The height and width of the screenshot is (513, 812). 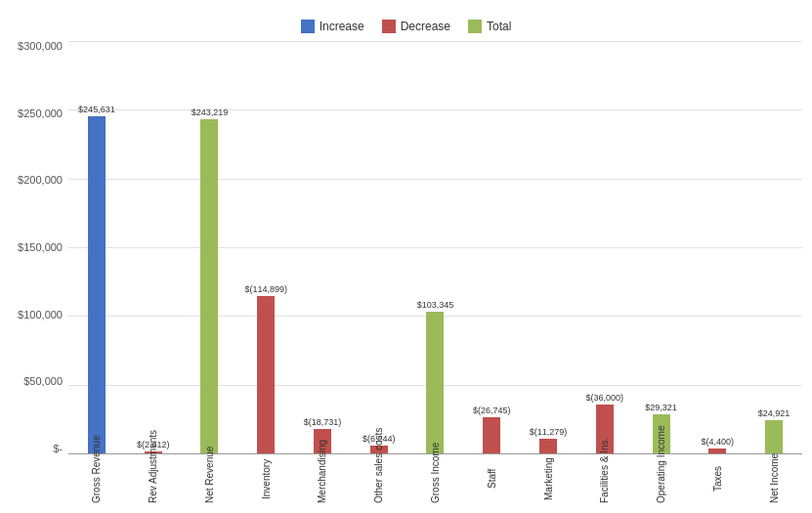 I want to click on y-axis: $300,000$250,000$200,000$150,000$100,000…, so click(x=39, y=272).